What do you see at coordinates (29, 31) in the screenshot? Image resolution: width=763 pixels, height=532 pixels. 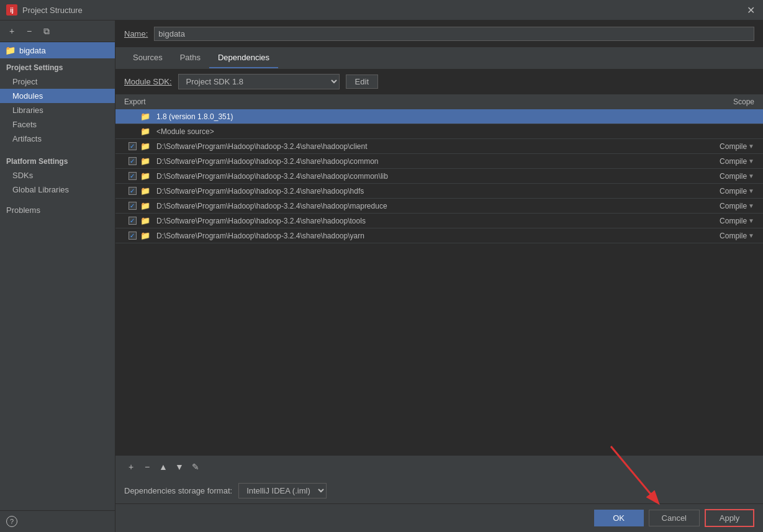 I see `remove-module-button: −` at bounding box center [29, 31].